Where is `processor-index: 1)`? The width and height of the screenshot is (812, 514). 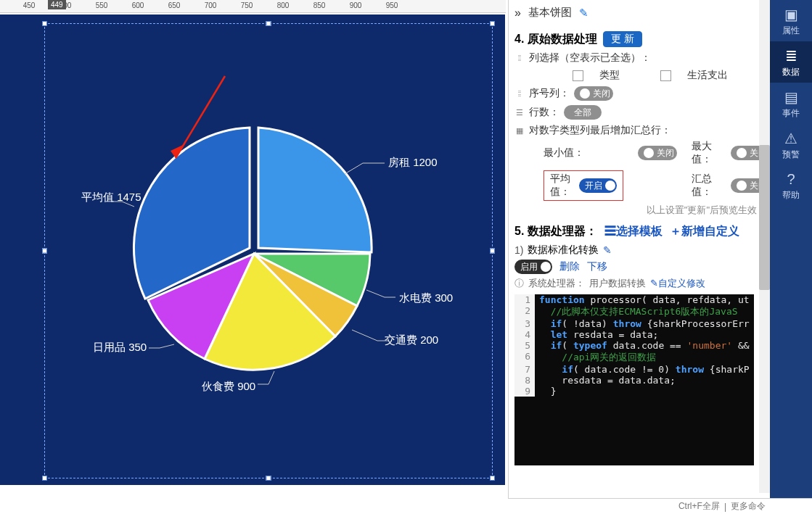 processor-index: 1) is located at coordinates (519, 250).